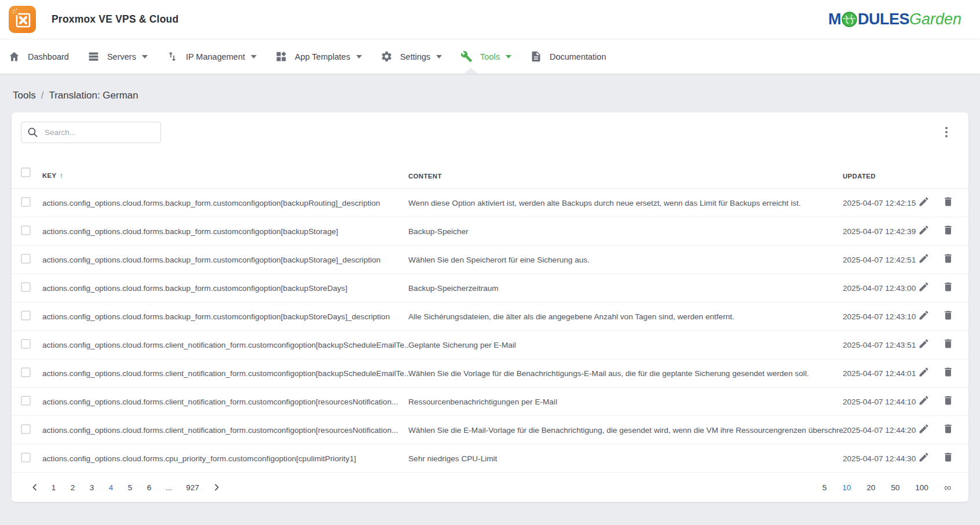  I want to click on row-updated: 2025-04-07 12:44:01, so click(880, 373).